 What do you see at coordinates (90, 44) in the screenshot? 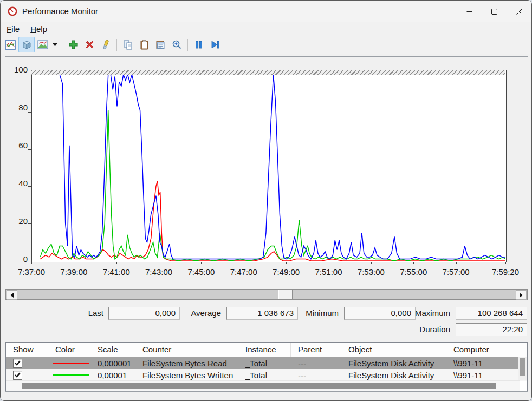
I see `red-x-icon` at bounding box center [90, 44].